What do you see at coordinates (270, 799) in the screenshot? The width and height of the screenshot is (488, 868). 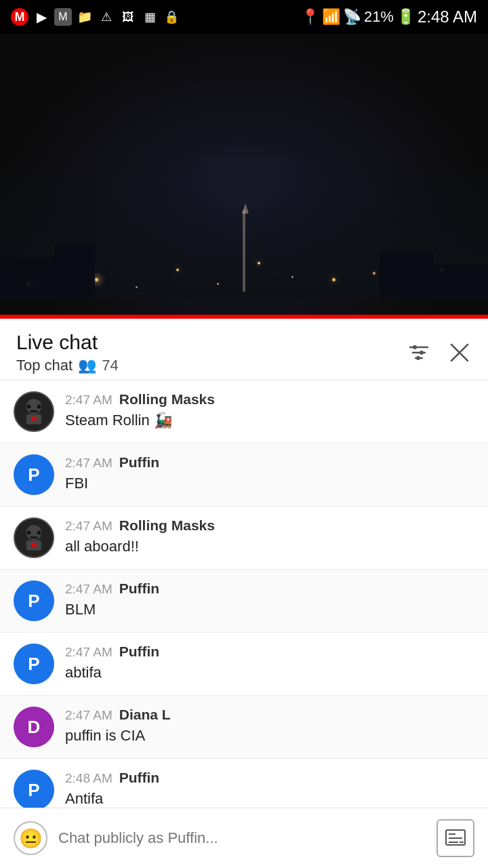 I see `message-text: Antifa` at bounding box center [270, 799].